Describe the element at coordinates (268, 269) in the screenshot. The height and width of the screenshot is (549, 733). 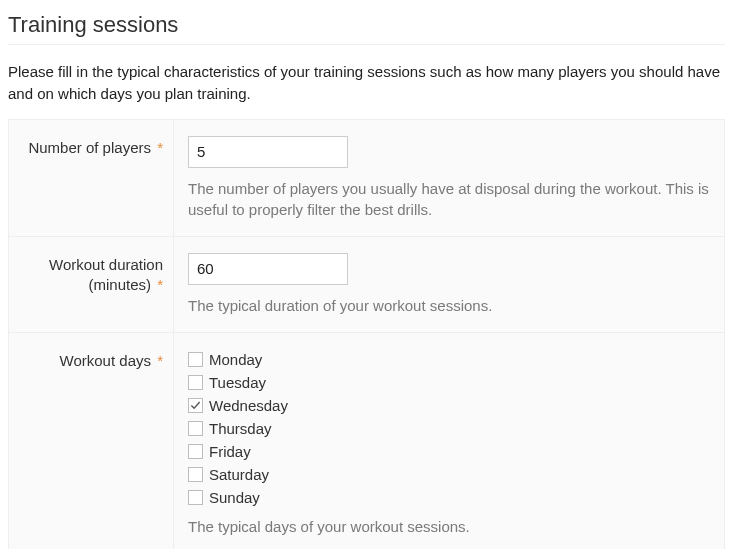
I see `workout-duration-input` at that location.